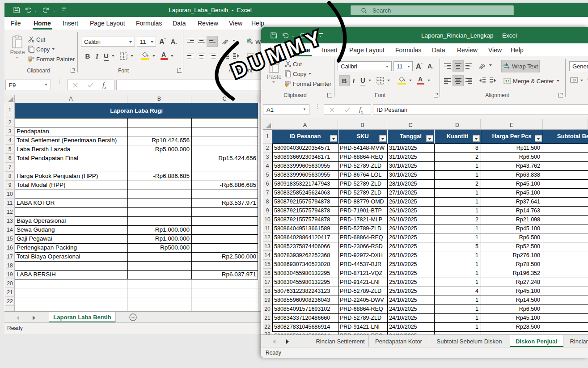  Describe the element at coordinates (506, 65) in the screenshot. I see `svg-text: ab` at that location.